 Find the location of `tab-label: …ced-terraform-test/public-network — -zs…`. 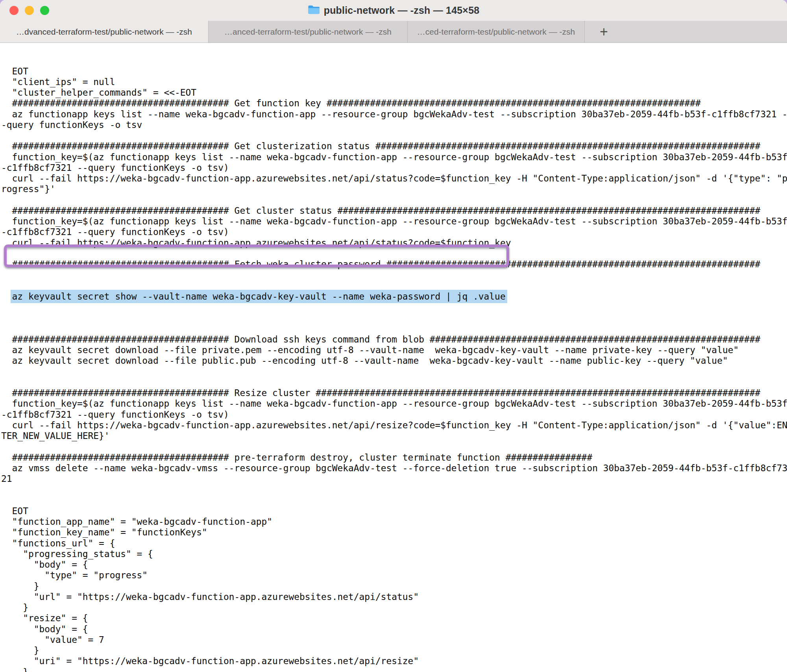

tab-label: …ced-terraform-test/public-network — -zs… is located at coordinates (496, 32).